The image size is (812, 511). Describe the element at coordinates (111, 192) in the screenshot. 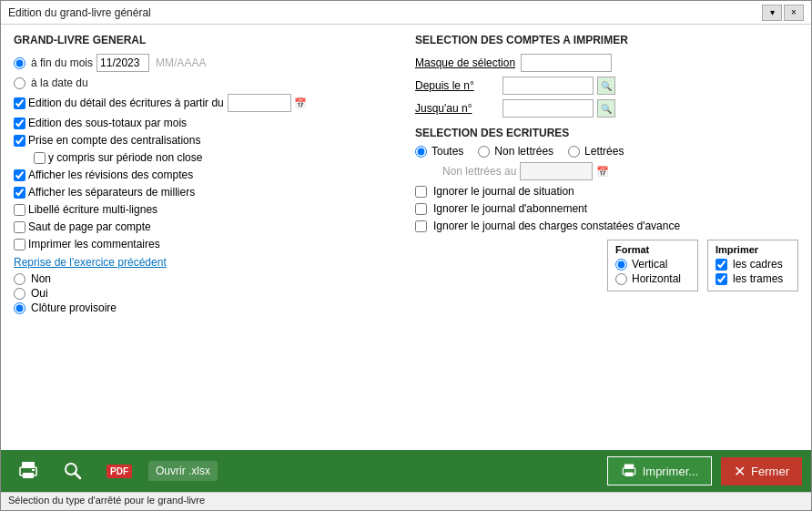

I see `separateurs-label: Afficher les séparateurs de milliers` at that location.